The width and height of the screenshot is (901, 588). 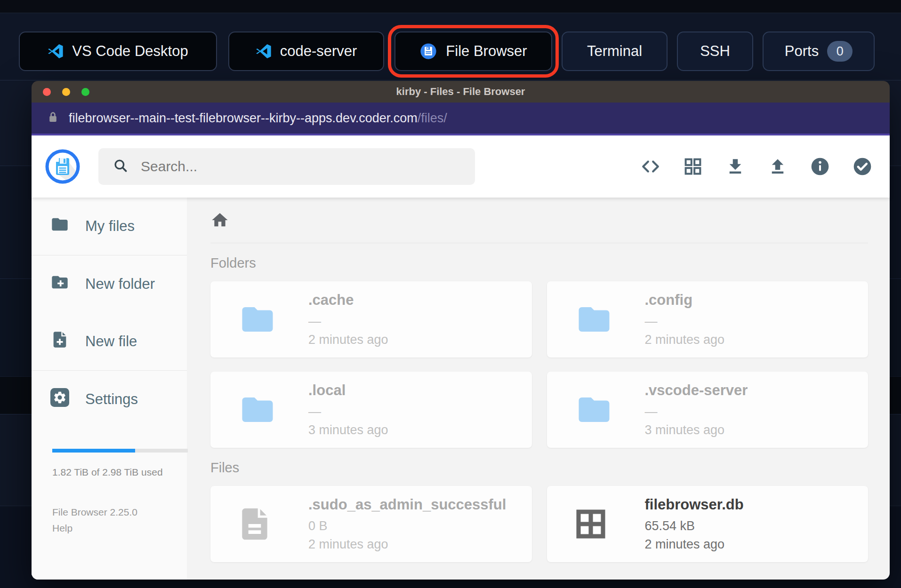 I want to click on file-plus-icon, so click(x=60, y=342).